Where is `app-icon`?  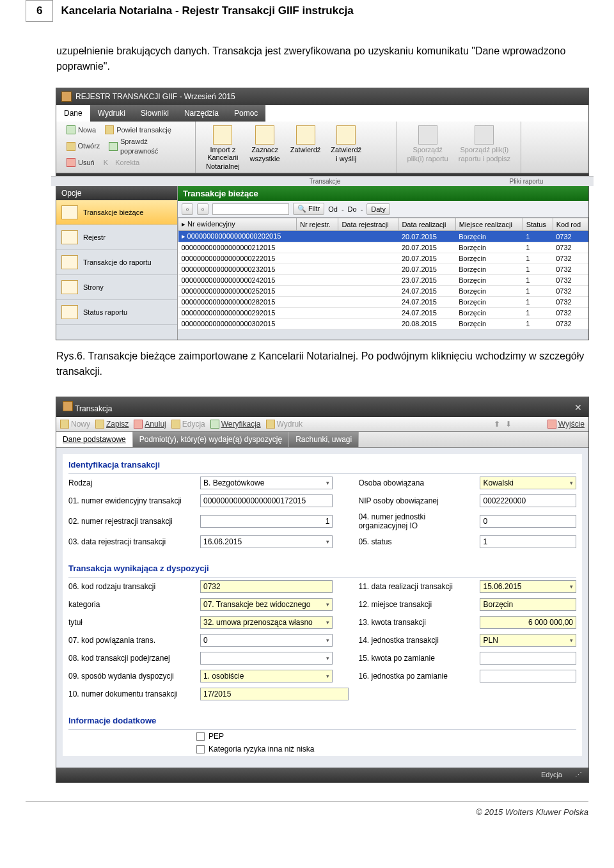 app-icon is located at coordinates (68, 406).